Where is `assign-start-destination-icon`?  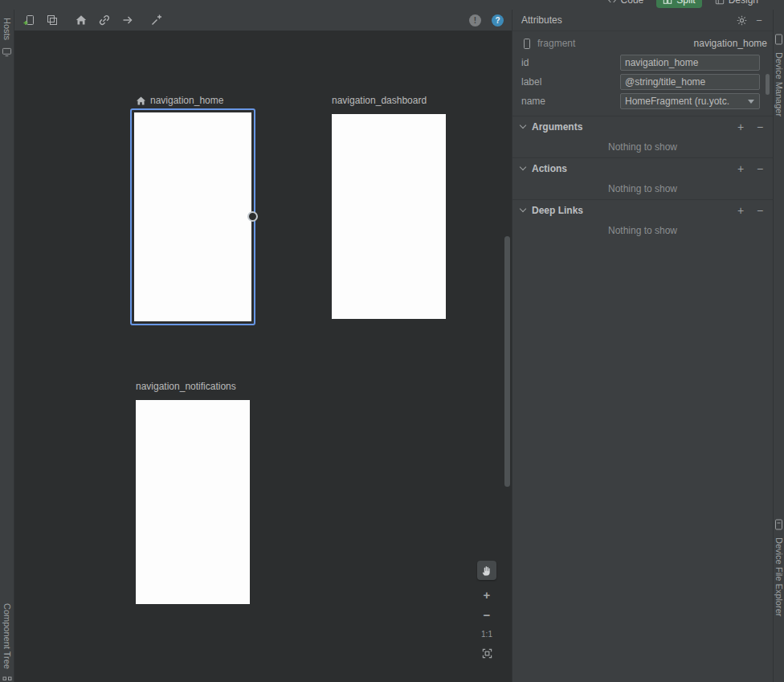
assign-start-destination-icon is located at coordinates (81, 20).